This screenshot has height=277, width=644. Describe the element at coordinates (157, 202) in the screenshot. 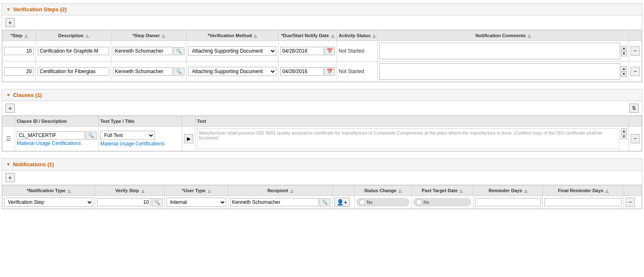

I see `verify-step-search-0: 🔍` at that location.